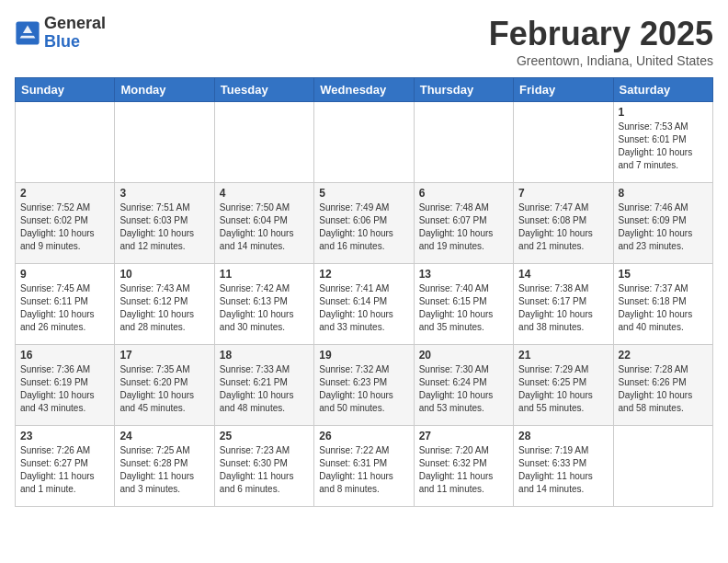 The image size is (728, 563). Describe the element at coordinates (563, 90) in the screenshot. I see `day-header-friday: Friday` at that location.